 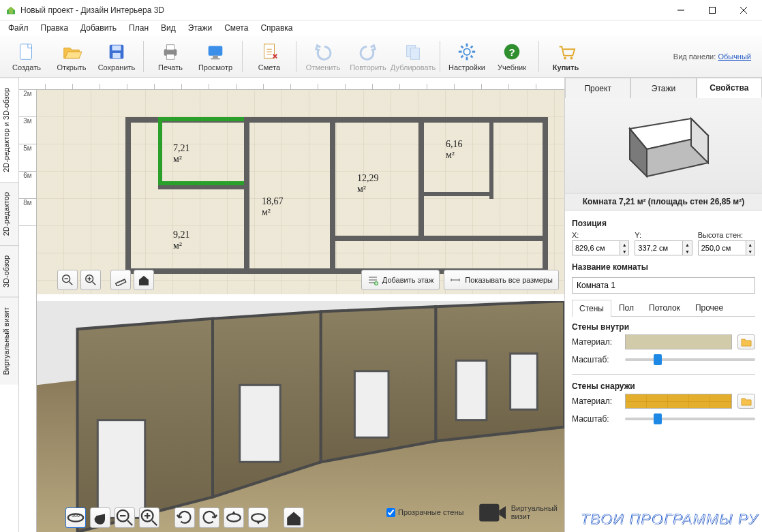 What do you see at coordinates (67, 280) in the screenshot?
I see `zoom-out-button` at bounding box center [67, 280].